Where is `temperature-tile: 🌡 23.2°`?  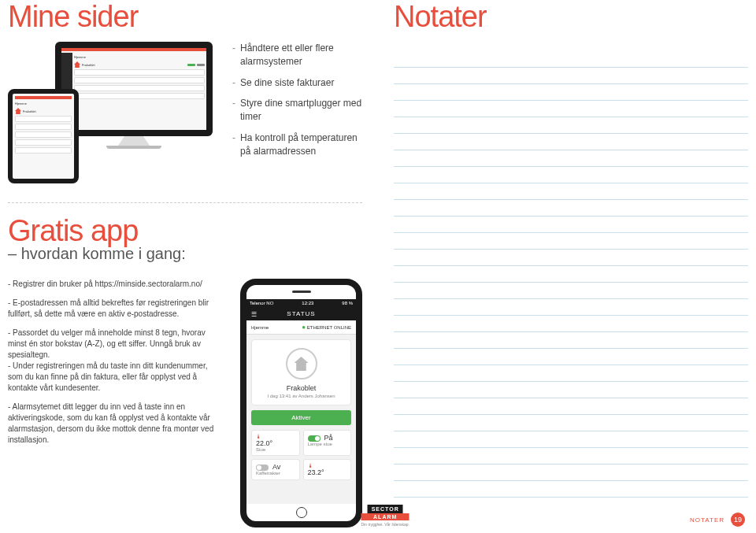
temperature-tile: 🌡 23.2° is located at coordinates (328, 469).